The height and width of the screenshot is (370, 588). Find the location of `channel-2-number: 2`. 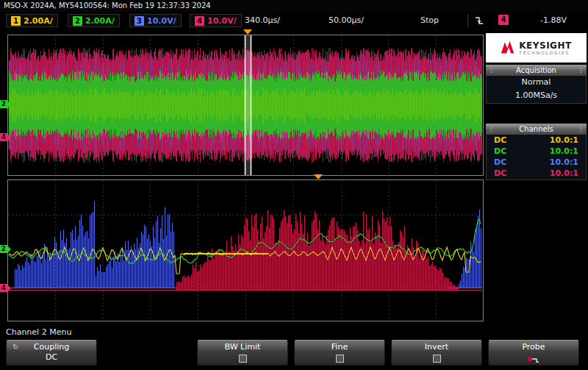

channel-2-number: 2 is located at coordinates (78, 21).